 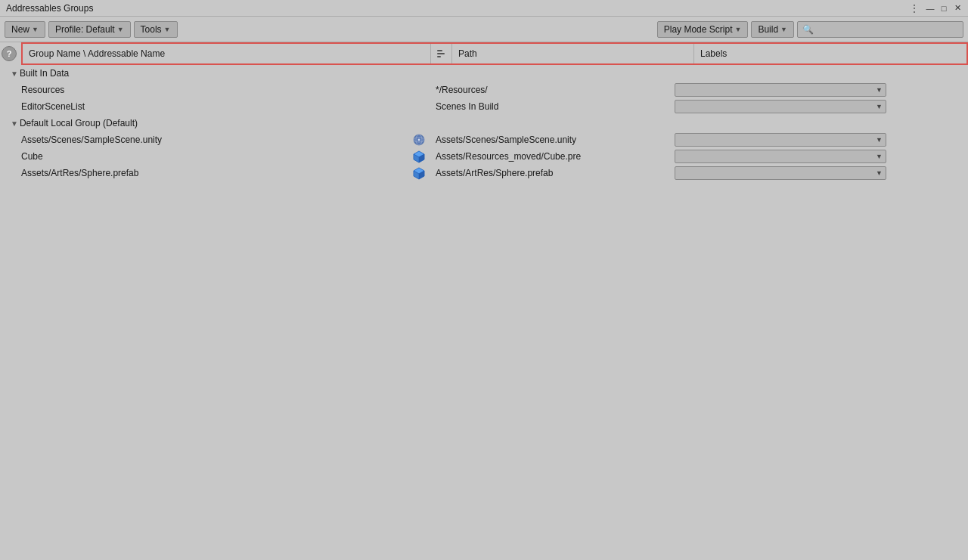 What do you see at coordinates (419, 173) in the screenshot?
I see `prefab-icon` at bounding box center [419, 173].